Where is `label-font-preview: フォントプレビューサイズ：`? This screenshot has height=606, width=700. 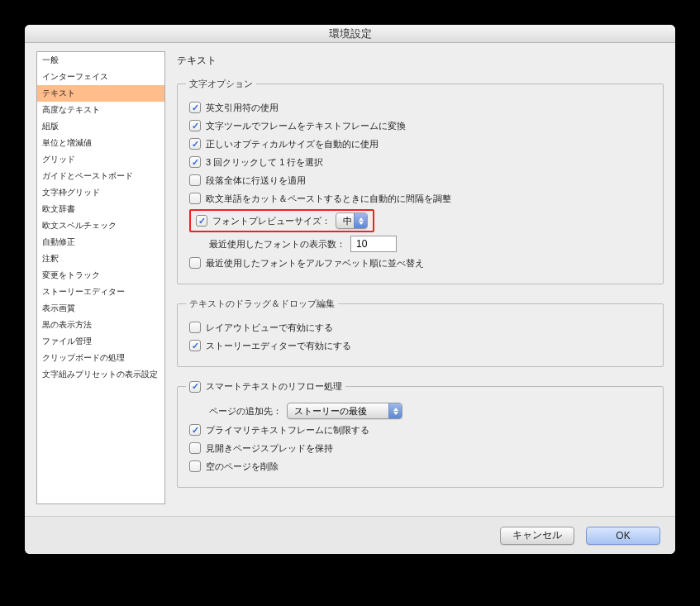 label-font-preview: フォントプレビューサイズ： is located at coordinates (271, 222).